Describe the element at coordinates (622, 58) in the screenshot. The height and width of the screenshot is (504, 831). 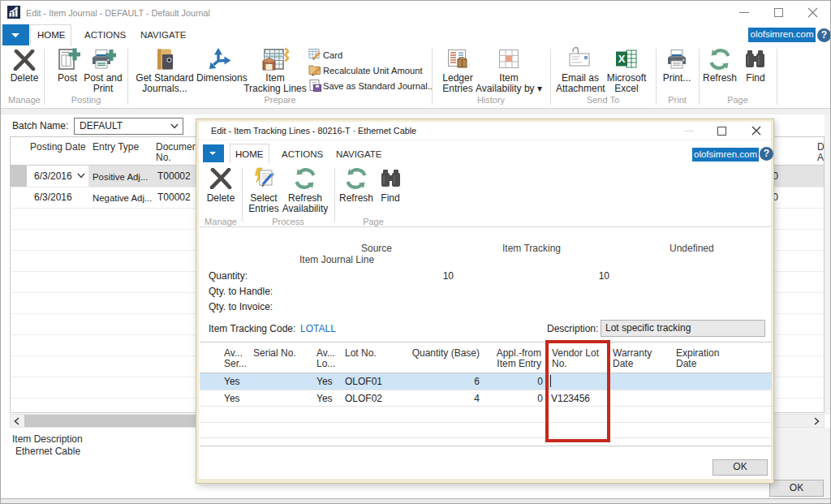
I see `svg-text: X` at that location.